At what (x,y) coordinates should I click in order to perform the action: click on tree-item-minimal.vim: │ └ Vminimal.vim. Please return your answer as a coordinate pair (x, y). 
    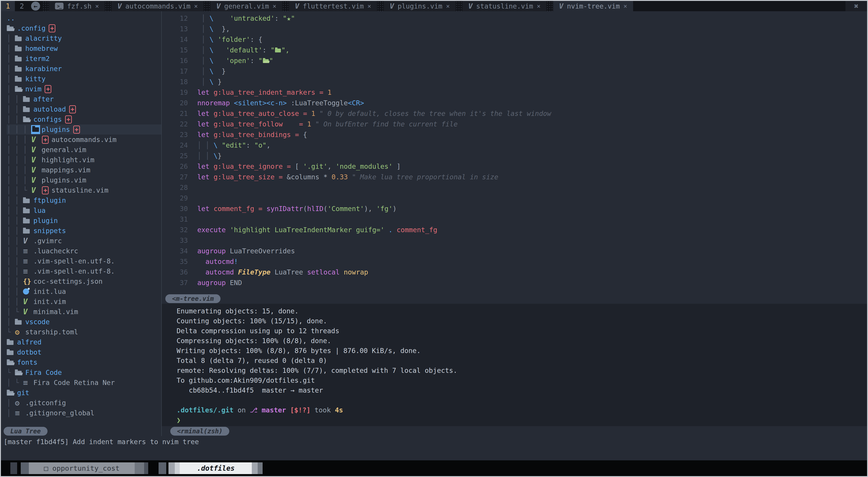
    Looking at the image, I should click on (84, 312).